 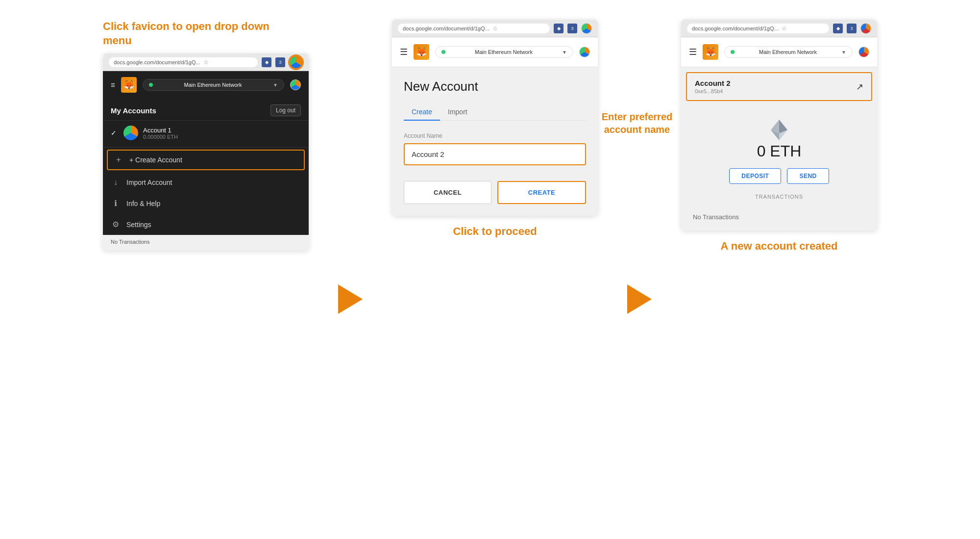 I want to click on account2-info: Account 2 0xe5...85b4, so click(x=712, y=86).